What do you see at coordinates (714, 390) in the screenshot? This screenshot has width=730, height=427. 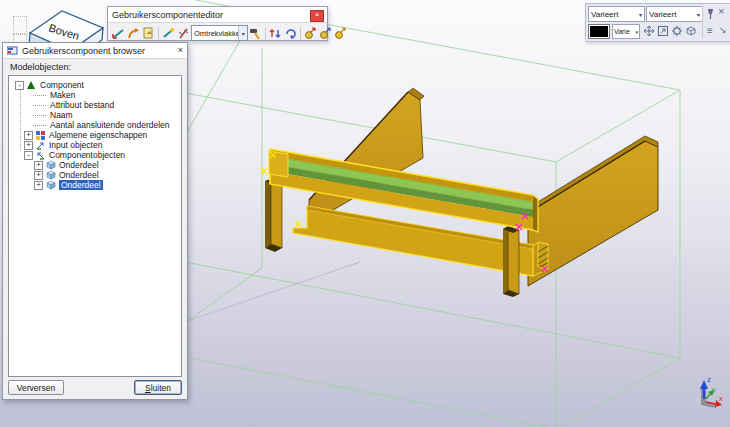 I see `axis-y-label: y` at bounding box center [714, 390].